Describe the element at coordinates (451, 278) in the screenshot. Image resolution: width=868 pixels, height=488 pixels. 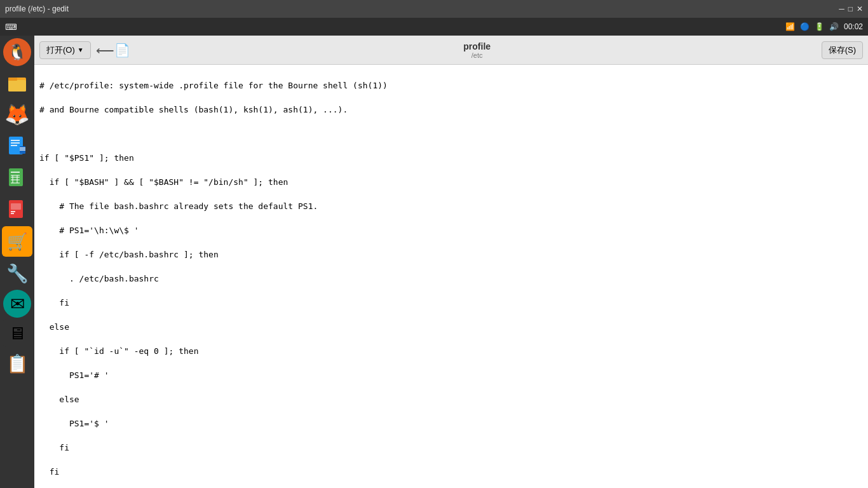
I see `editor-line: . /etc/bash.bashrc` at that location.